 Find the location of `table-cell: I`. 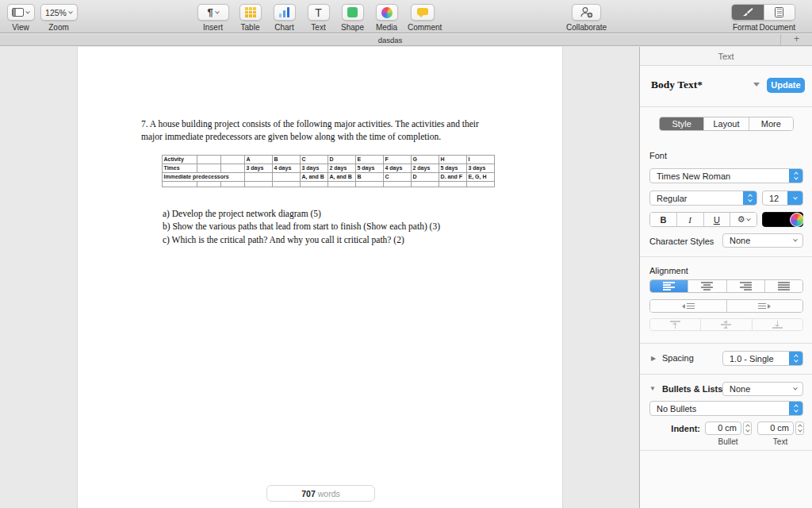

table-cell: I is located at coordinates (481, 160).